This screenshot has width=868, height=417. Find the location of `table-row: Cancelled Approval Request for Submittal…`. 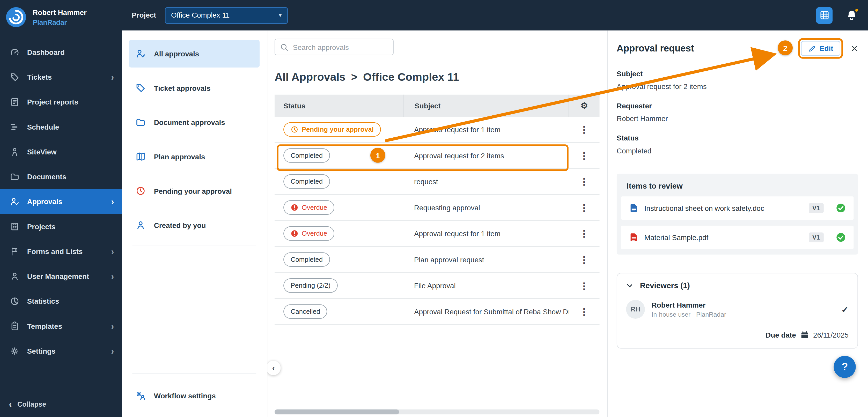

table-row: Cancelled Approval Request for Submittal… is located at coordinates (437, 312).